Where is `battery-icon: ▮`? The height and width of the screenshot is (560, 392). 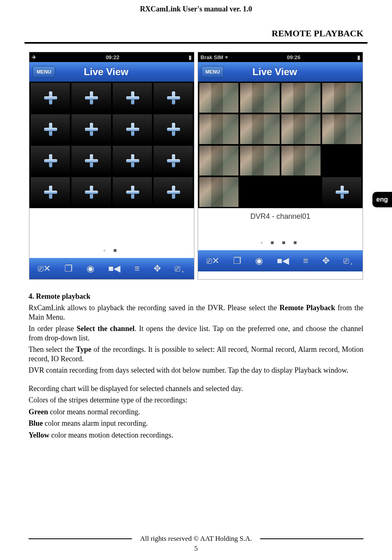 battery-icon: ▮ is located at coordinates (359, 57).